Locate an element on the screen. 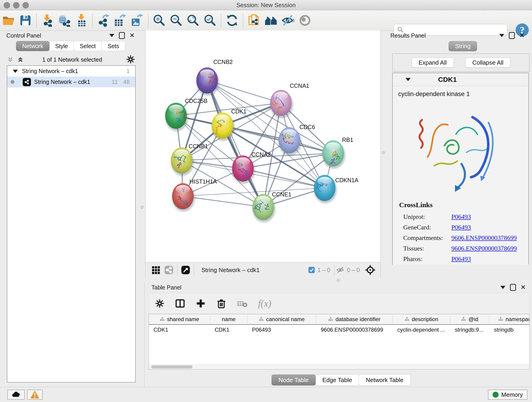 The image size is (532, 402). node-description: cyclin-dependent kinase 1 is located at coordinates (434, 94).